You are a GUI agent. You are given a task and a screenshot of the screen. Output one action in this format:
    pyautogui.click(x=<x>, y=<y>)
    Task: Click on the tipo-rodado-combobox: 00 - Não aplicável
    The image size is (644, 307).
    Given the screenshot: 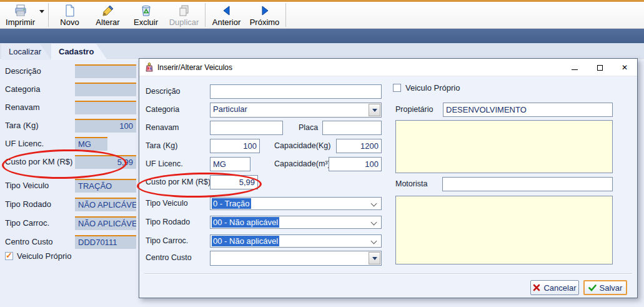 What is the action you would take?
    pyautogui.click(x=296, y=223)
    